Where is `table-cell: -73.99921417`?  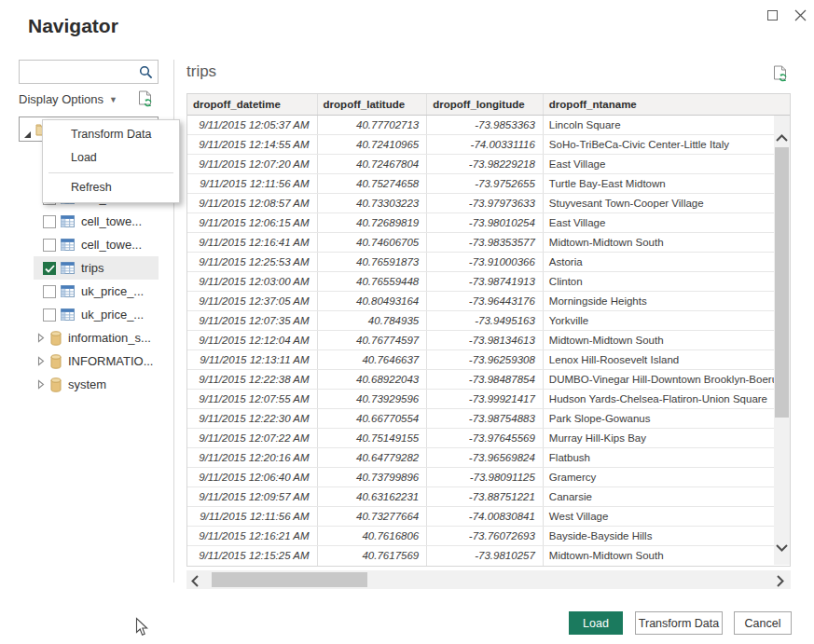 table-cell: -73.99921417 is located at coordinates (485, 399).